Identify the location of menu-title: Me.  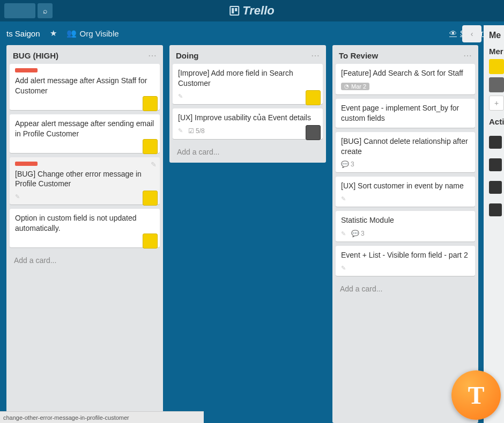
(495, 35).